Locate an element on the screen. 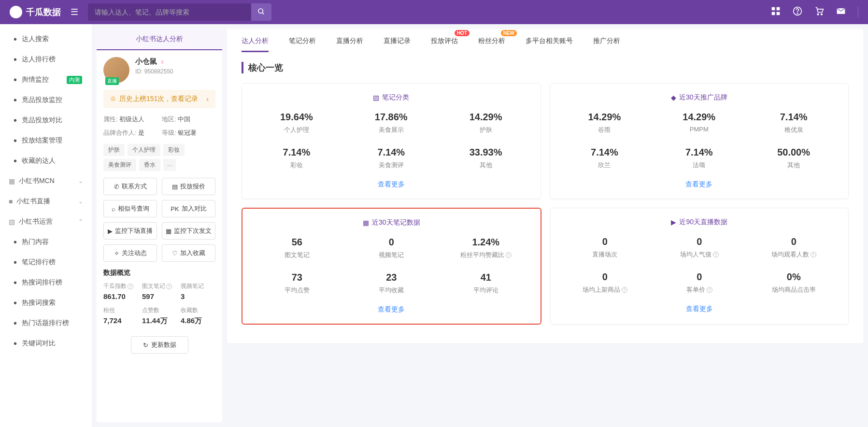 The width and height of the screenshot is (868, 427). tab-multiplatform: 多平台相关账号 is located at coordinates (549, 44).